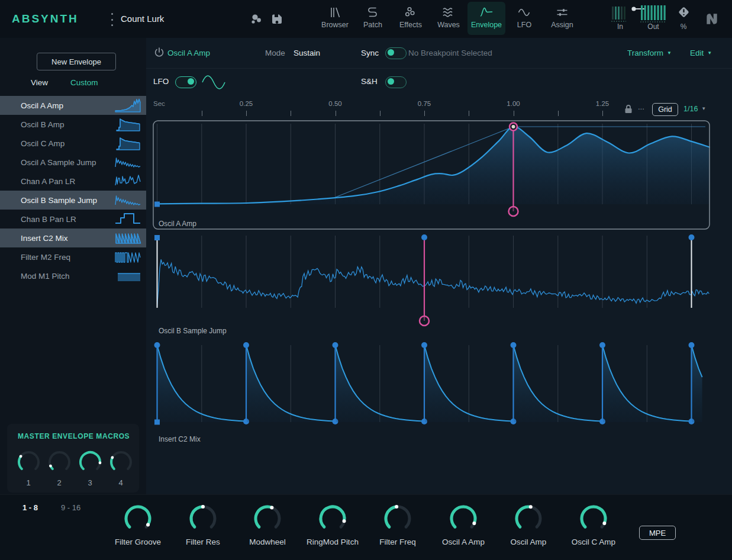 The image size is (732, 560). Describe the element at coordinates (73, 257) in the screenshot. I see `list-item: Filter M2 Freq` at that location.